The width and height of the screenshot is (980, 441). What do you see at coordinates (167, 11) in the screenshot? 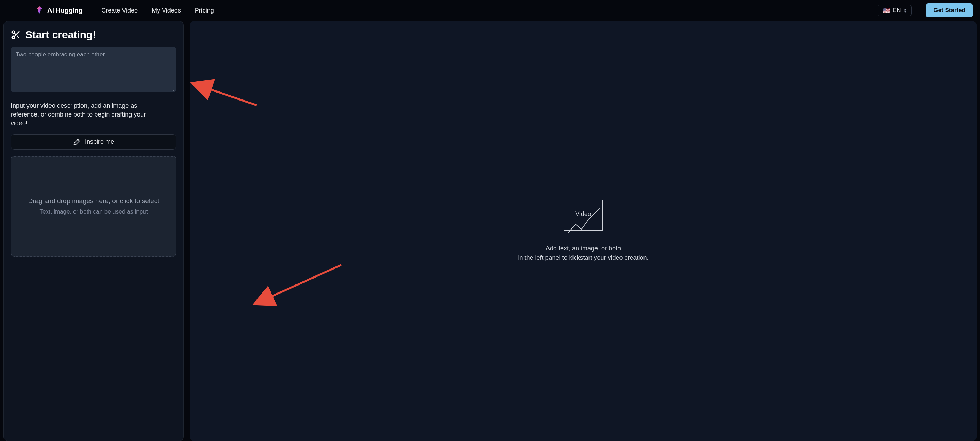
I see `nav-my-videos: My Videos` at bounding box center [167, 11].